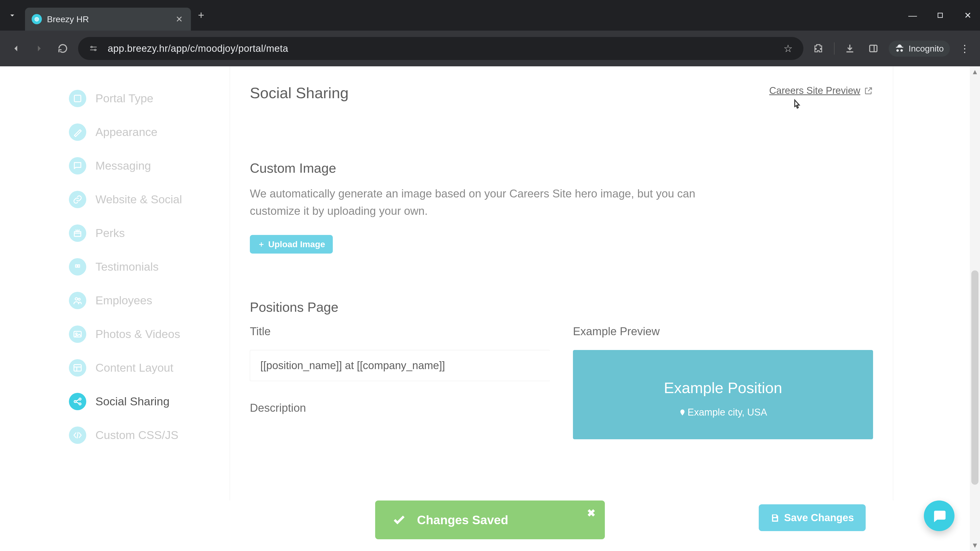 The image size is (980, 551). Describe the element at coordinates (975, 545) in the screenshot. I see `scrollbar-arrow-down-icon: ▼` at that location.